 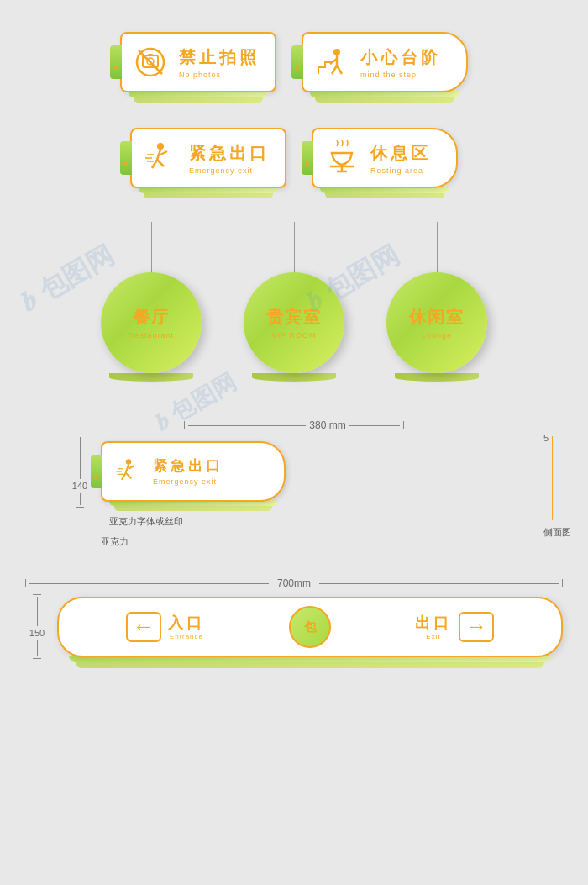 What do you see at coordinates (297, 62) in the screenshot?
I see `left-tab-2: 包图网` at bounding box center [297, 62].